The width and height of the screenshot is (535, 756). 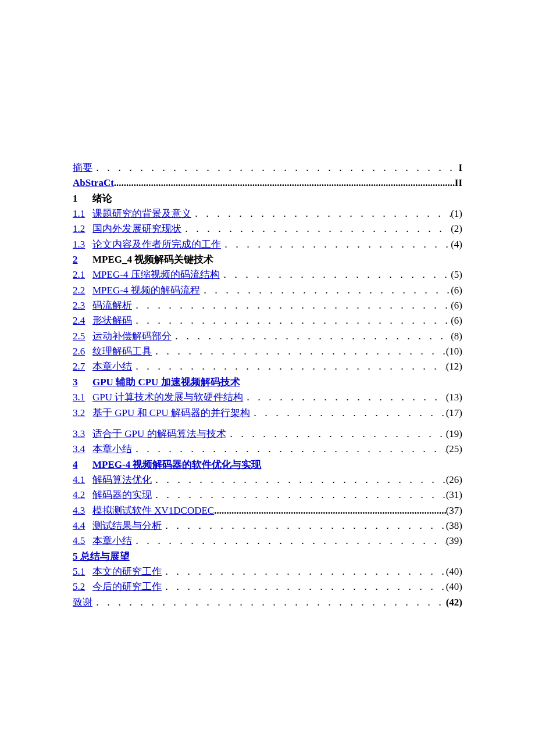 What do you see at coordinates (83, 397) in the screenshot?
I see `toc-entry-number: 3.1` at bounding box center [83, 397].